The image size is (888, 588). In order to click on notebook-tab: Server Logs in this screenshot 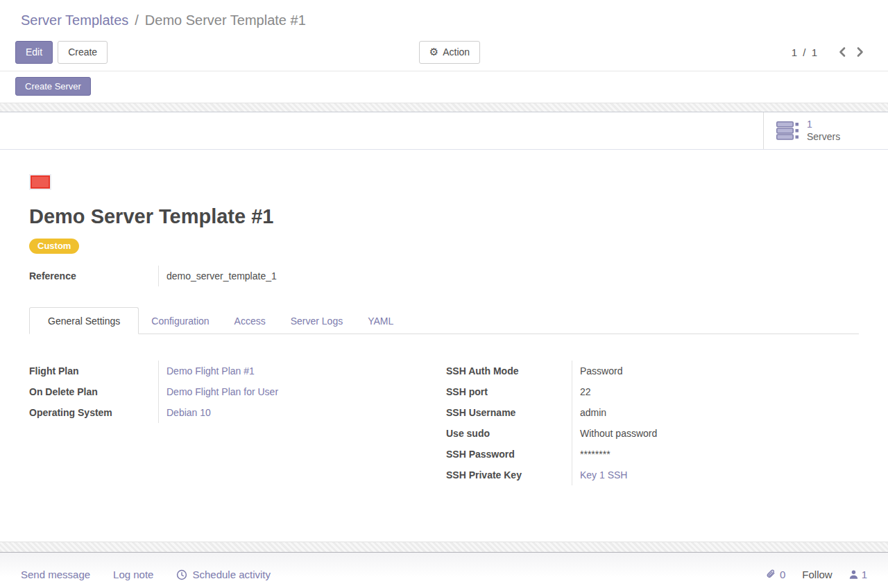, I will do `click(316, 320)`.